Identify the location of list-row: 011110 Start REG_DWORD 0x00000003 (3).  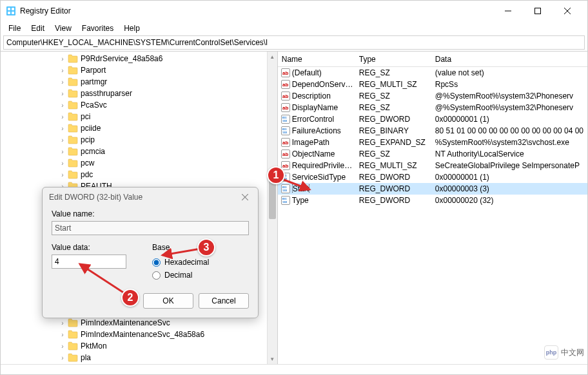
(433, 189).